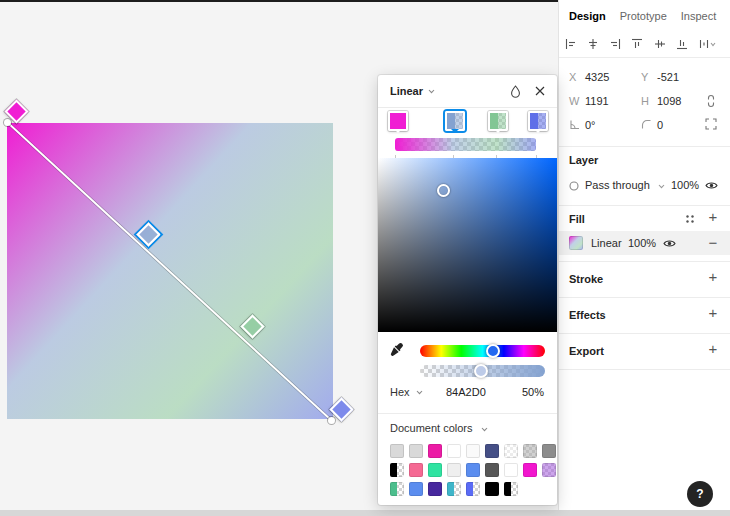  What do you see at coordinates (660, 125) in the screenshot?
I see `corner-radius-input: 0` at bounding box center [660, 125].